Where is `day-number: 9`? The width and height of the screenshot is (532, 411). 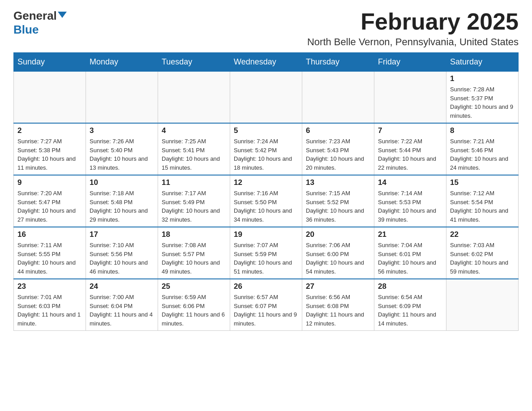 day-number: 9 is located at coordinates (50, 183).